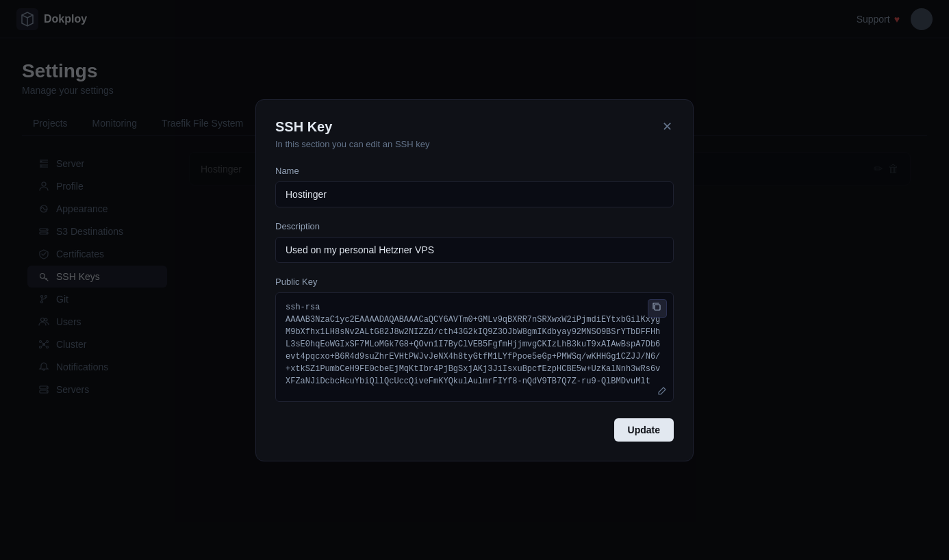 The image size is (949, 560). I want to click on public-key-label: Public Key, so click(474, 282).